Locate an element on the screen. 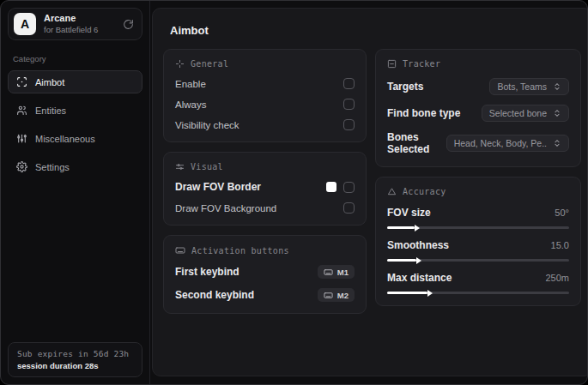 The image size is (588, 385). sidebar-item-miscellaneous: Miscellaneous is located at coordinates (76, 139).